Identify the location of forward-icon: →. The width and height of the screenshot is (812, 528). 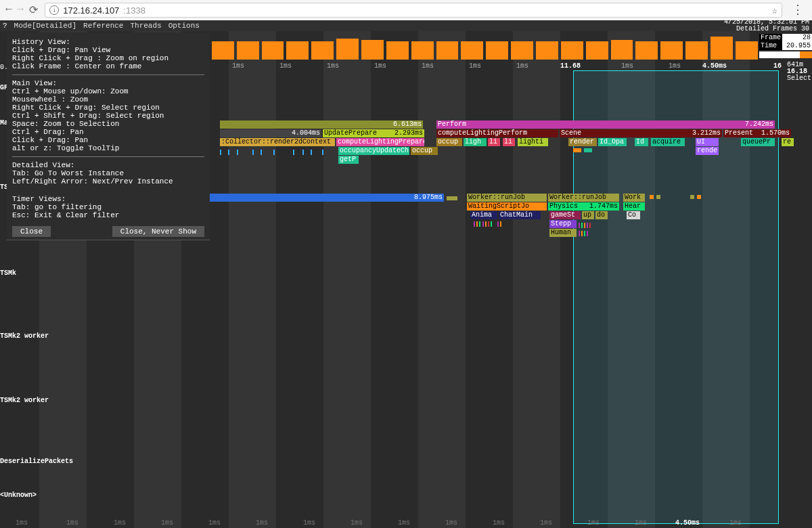
(21, 10).